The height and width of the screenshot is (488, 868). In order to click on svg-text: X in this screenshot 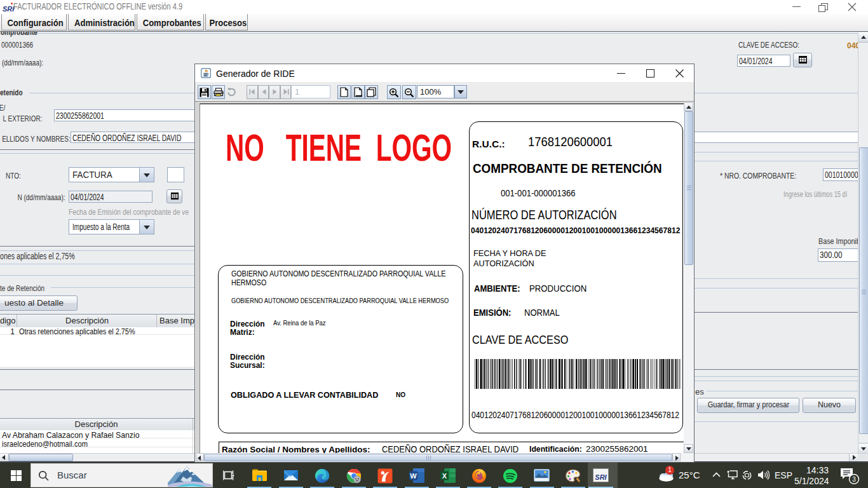, I will do `click(445, 476)`.